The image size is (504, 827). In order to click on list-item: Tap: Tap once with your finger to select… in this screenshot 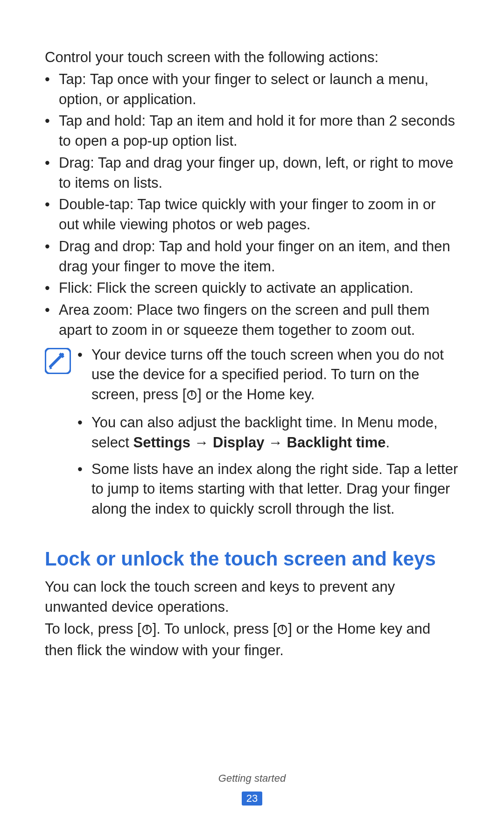, I will do `click(259, 90)`.